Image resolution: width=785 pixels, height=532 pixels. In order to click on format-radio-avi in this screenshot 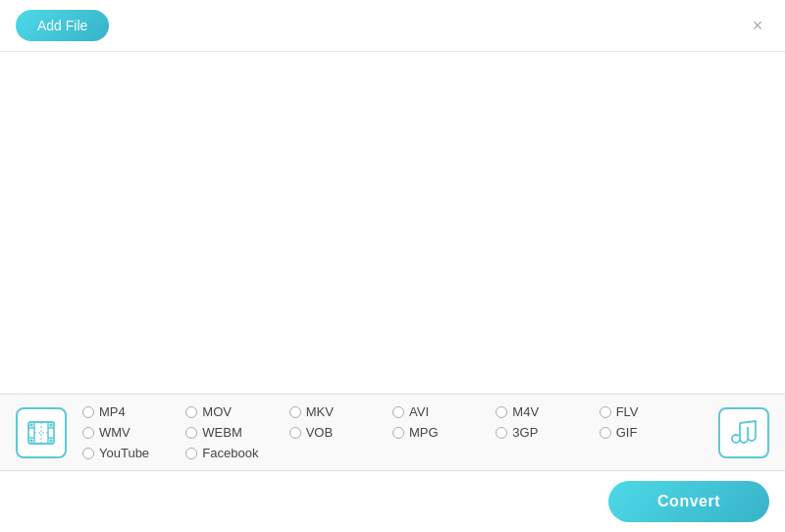, I will do `click(398, 412)`.